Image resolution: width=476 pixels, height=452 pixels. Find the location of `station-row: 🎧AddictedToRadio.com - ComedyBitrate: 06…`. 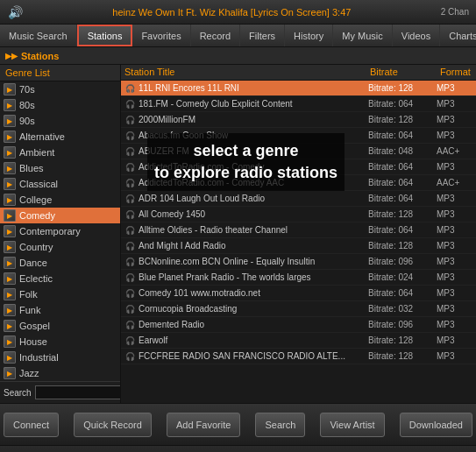

station-row: 🎧AddictedToRadio.com - ComedyBitrate: 06… is located at coordinates (298, 167).